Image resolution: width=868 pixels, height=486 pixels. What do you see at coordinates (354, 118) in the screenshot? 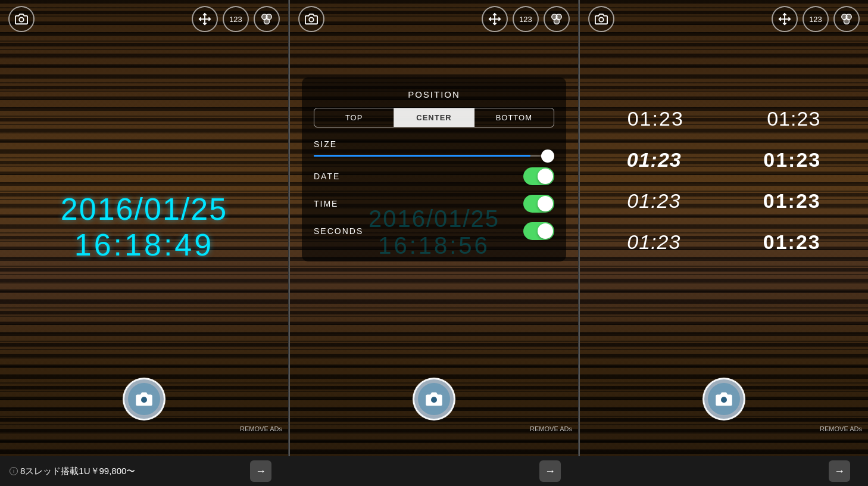
I see `position-top-button: TOP` at bounding box center [354, 118].